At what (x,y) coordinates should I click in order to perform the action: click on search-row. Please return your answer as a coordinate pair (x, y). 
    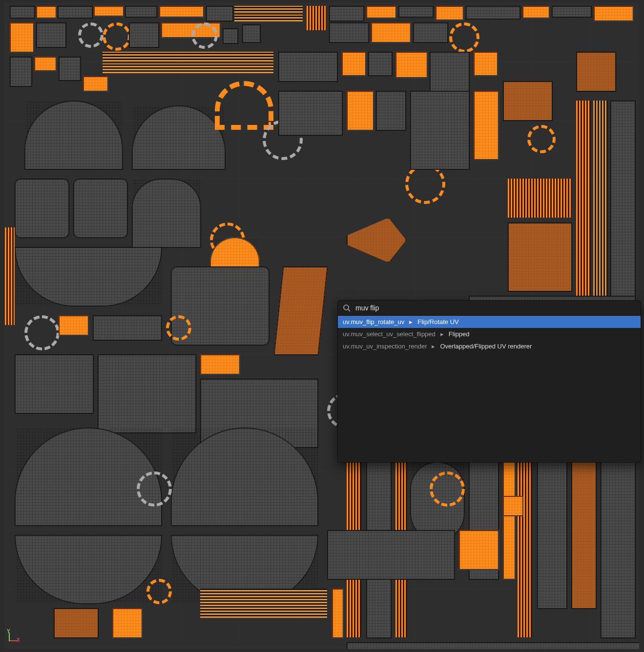
    Looking at the image, I should click on (489, 308).